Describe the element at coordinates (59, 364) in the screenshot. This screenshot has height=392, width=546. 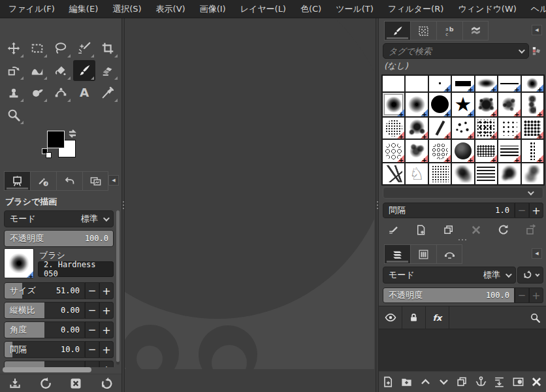
I see `hardness-slider-clipped: − +` at that location.